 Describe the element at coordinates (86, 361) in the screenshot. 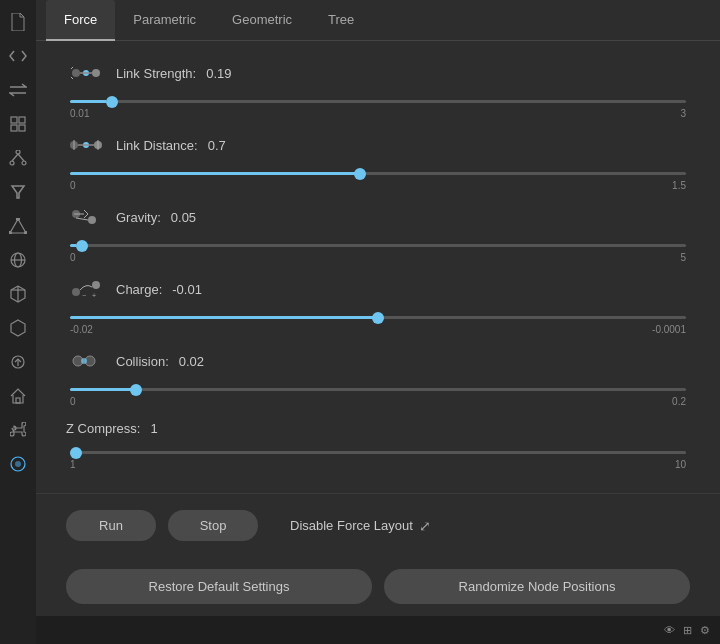

I see `collision-icon` at that location.